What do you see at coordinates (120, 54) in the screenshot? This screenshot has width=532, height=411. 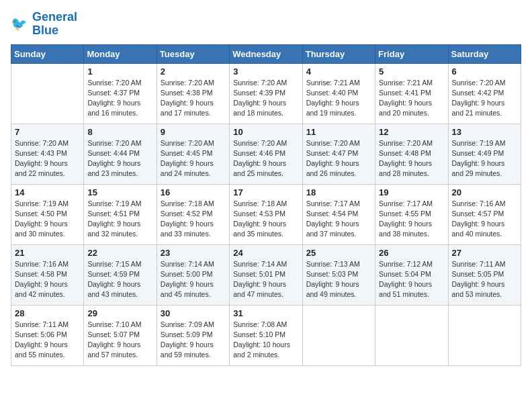 I see `header-cell-monday: Monday` at bounding box center [120, 54].